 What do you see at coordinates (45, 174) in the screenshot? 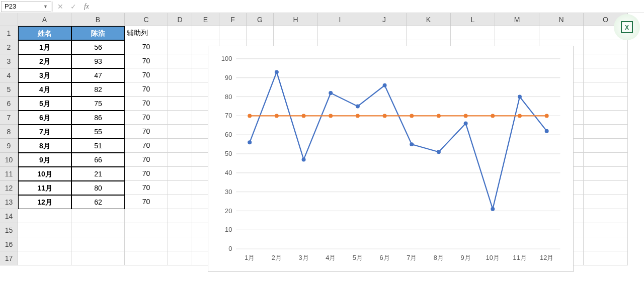
I see `cell: 10月` at bounding box center [45, 174].